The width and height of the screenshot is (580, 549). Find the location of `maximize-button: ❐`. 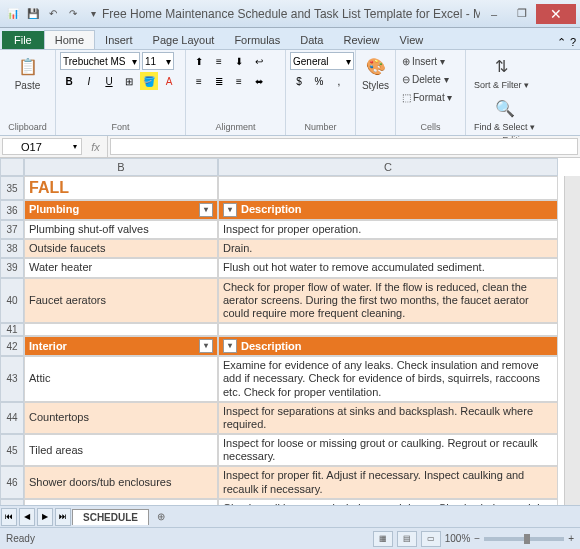

maximize-button: ❐ is located at coordinates (522, 14).